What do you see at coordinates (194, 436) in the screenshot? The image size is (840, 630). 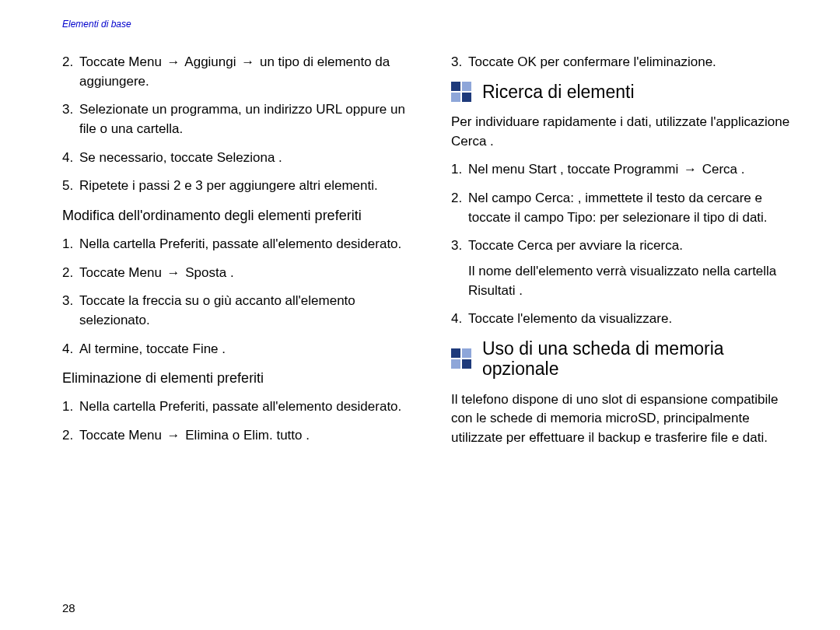 I see `step-text: Toccate Menu → Elimina o Elim. tutto .` at bounding box center [194, 436].